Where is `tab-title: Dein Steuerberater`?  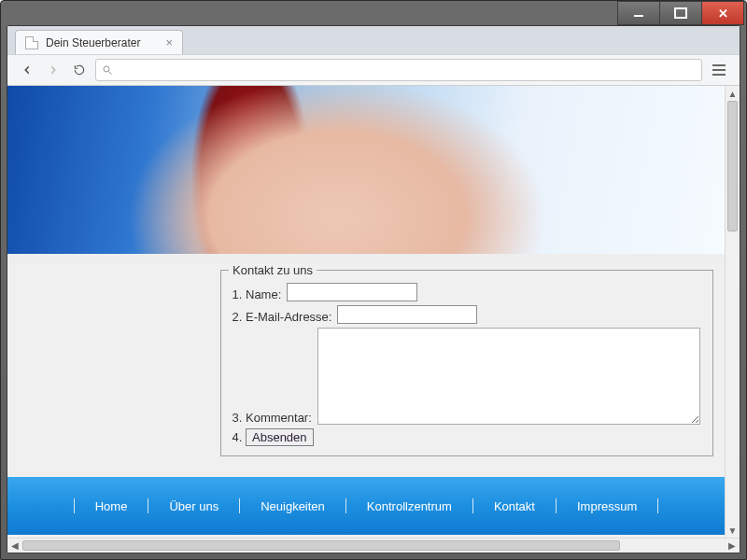
tab-title: Dein Steuerberater is located at coordinates (93, 43).